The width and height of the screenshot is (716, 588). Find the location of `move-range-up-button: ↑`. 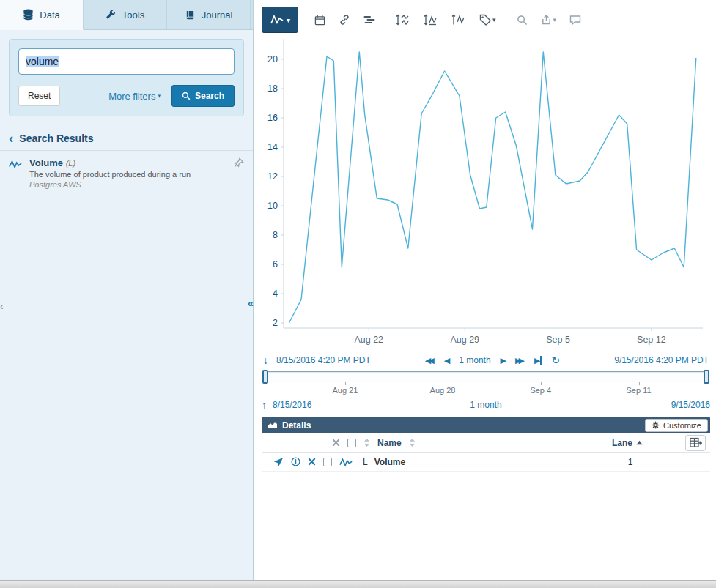

move-range-up-button: ↑ is located at coordinates (264, 405).